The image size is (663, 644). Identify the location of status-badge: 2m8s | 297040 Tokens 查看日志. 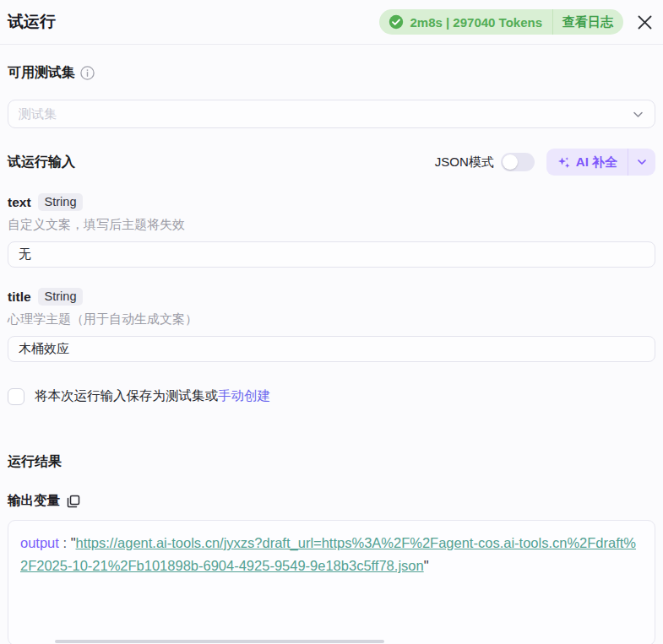
(502, 22).